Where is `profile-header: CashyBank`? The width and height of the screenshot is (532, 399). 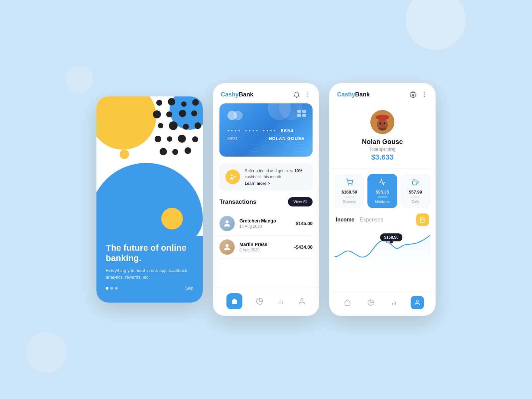 profile-header: CashyBank is located at coordinates (382, 93).